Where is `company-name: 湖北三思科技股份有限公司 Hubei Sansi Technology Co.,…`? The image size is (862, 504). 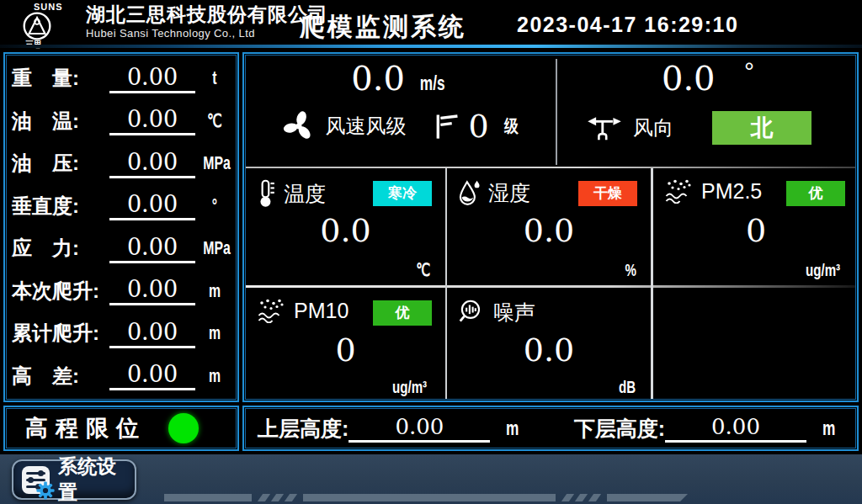
company-name: 湖北三思科技股份有限公司 Hubei Sansi Technology Co.,… is located at coordinates (207, 22).